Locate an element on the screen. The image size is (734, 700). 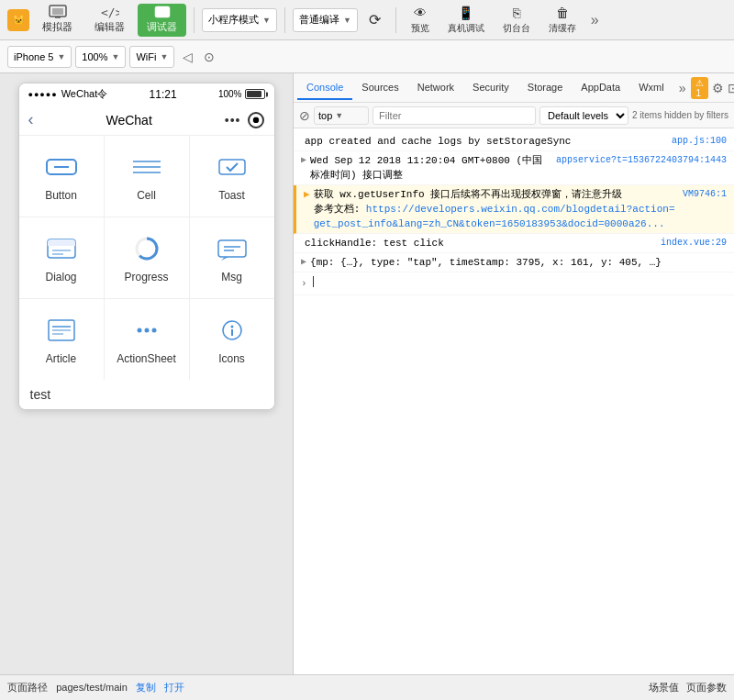
battery-icon is located at coordinates (255, 94).